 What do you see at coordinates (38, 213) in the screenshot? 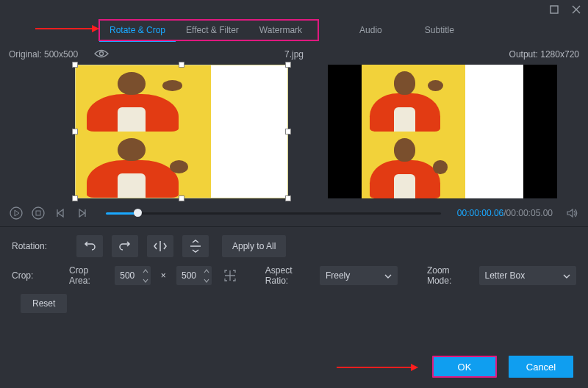
I see `stop-button` at bounding box center [38, 213].